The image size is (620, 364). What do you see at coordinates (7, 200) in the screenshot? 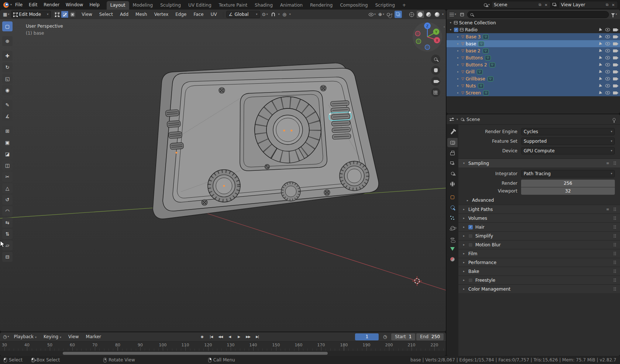
I see `tool-spin: ↺` at bounding box center [7, 200].